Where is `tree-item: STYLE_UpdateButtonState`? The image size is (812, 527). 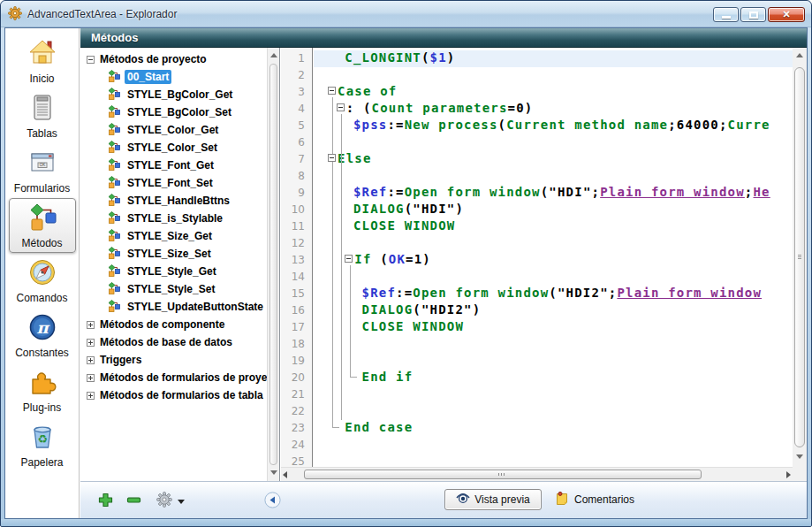 tree-item: STYLE_UpdateButtonState is located at coordinates (173, 307).